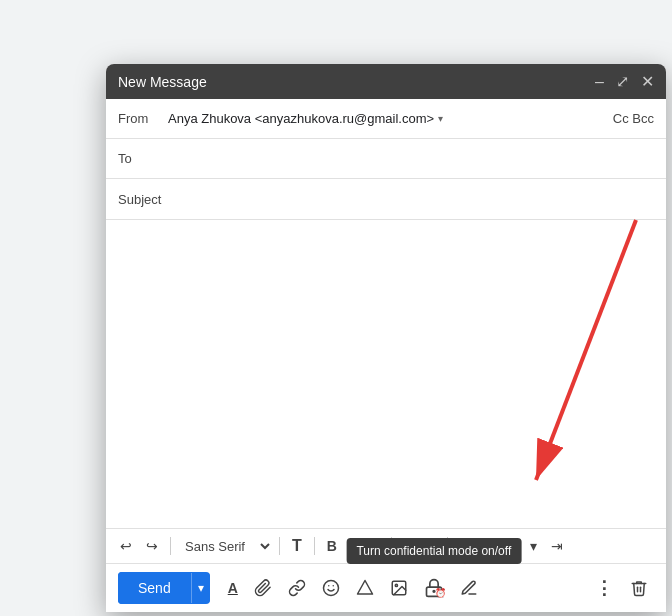 The height and width of the screenshot is (616, 672). I want to click on pen-icon, so click(469, 588).